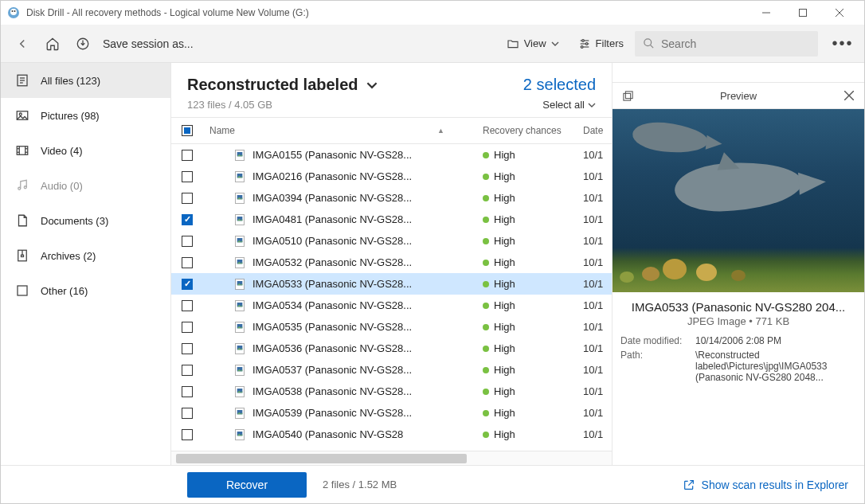 Image resolution: width=865 pixels, height=504 pixels. I want to click on meta-val-path: \Reconstructed labeled\Pictures\jpg\IMGA…, so click(776, 366).